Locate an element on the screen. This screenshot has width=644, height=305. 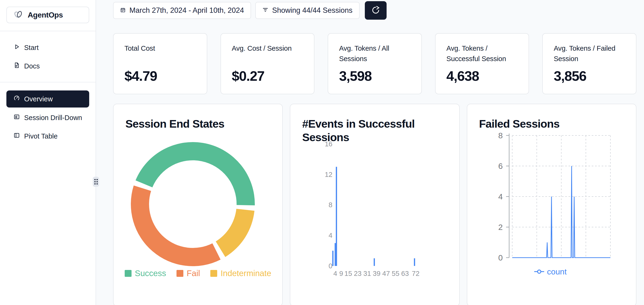
svg-text: 47 is located at coordinates (386, 273).